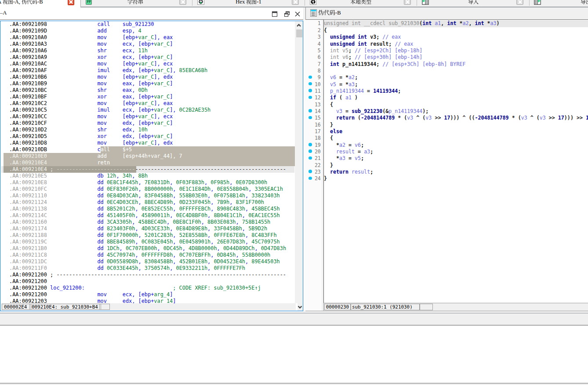 The width and height of the screenshot is (588, 385). What do you see at coordinates (287, 14) in the screenshot?
I see `restore-button` at bounding box center [287, 14].